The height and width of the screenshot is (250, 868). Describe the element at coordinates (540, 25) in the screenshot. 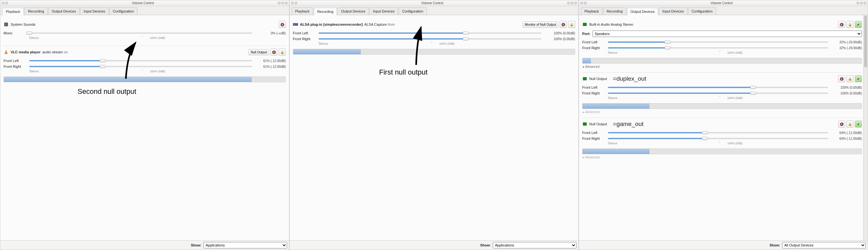

I see `input-select-button: Monitor of Null Output` at that location.